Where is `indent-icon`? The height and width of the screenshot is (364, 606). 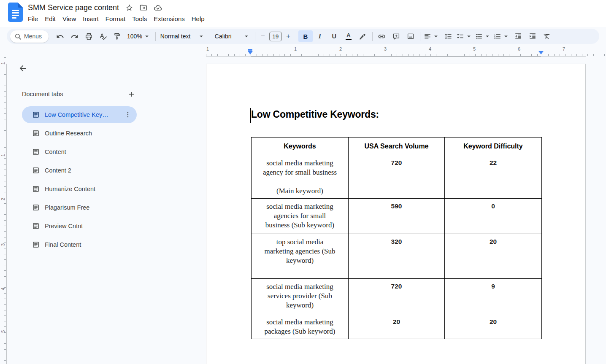
indent-icon is located at coordinates (533, 36).